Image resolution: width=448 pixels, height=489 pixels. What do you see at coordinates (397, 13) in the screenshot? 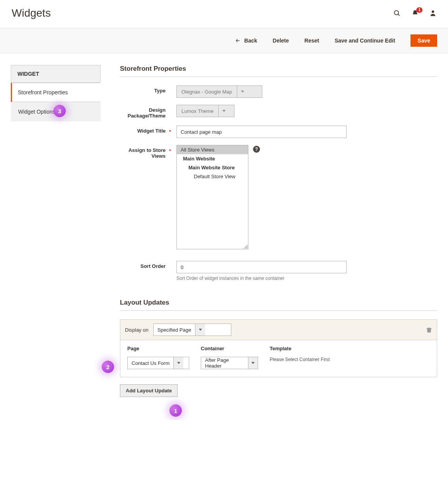
I see `search-icon` at bounding box center [397, 13].